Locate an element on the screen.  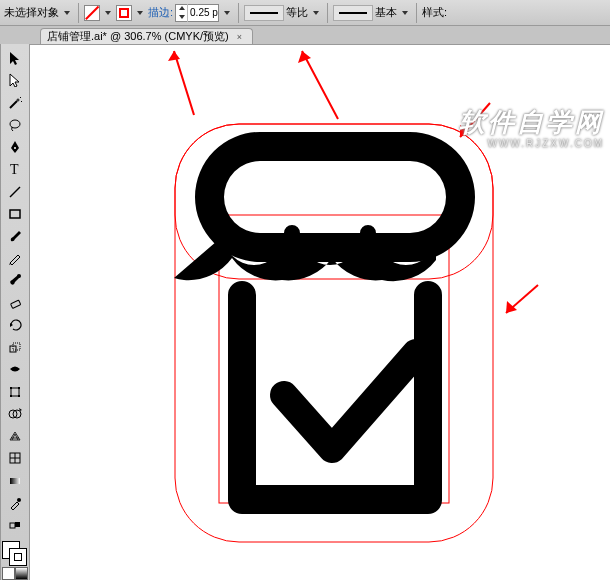
eyedropper-tool is located at coordinates (15, 503).